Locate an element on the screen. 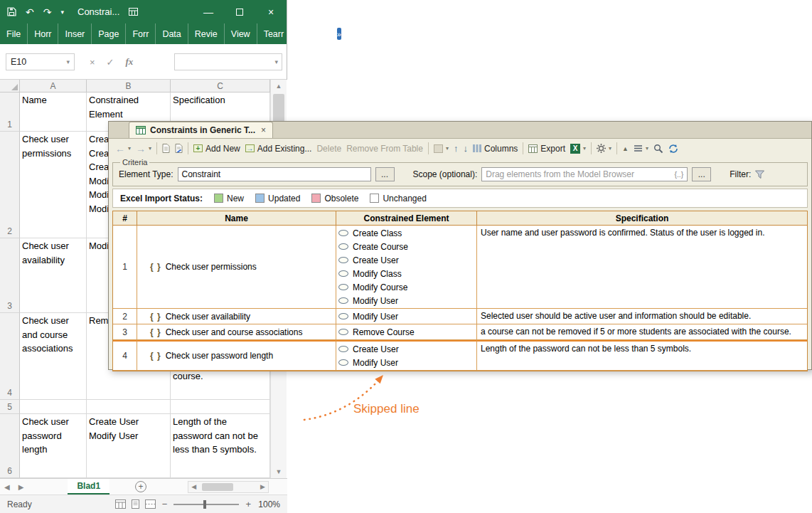 The width and height of the screenshot is (812, 513). collapse-criteria-button: ▲ is located at coordinates (626, 149).